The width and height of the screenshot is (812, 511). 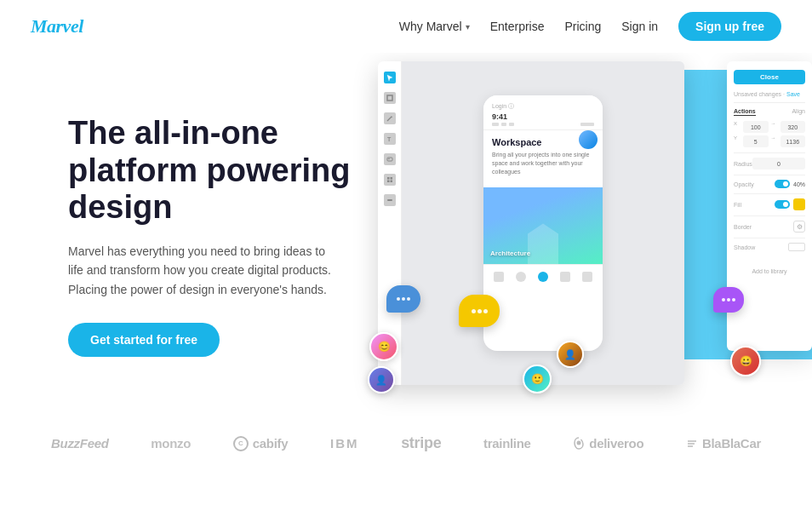 What do you see at coordinates (769, 247) in the screenshot?
I see `props-shadow: Shadow` at bounding box center [769, 247].